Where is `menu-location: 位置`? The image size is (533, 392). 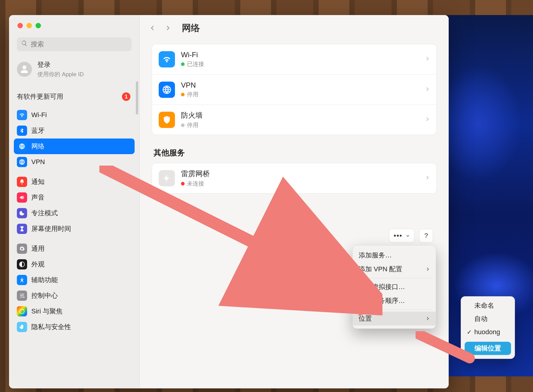 menu-location: 位置 is located at coordinates (394, 319).